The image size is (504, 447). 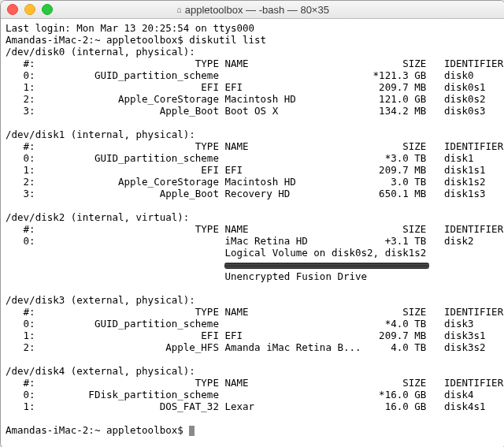 What do you see at coordinates (257, 9) in the screenshot?
I see `window-title-text: appletoolbox — -bash — 80×35` at bounding box center [257, 9].